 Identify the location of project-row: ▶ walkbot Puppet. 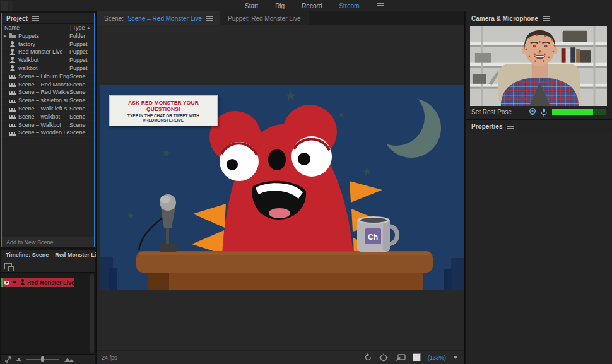
(48, 68).